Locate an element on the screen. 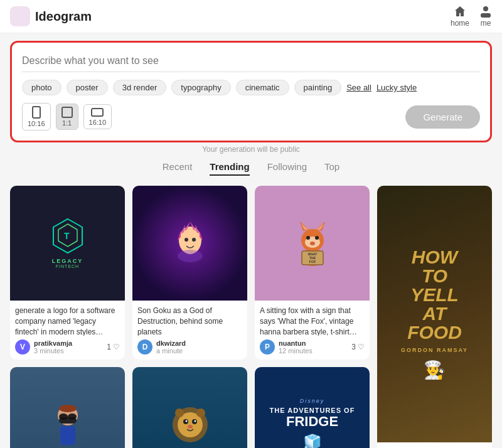 This screenshot has height=448, width=502. tag-poster: poster is located at coordinates (87, 88).